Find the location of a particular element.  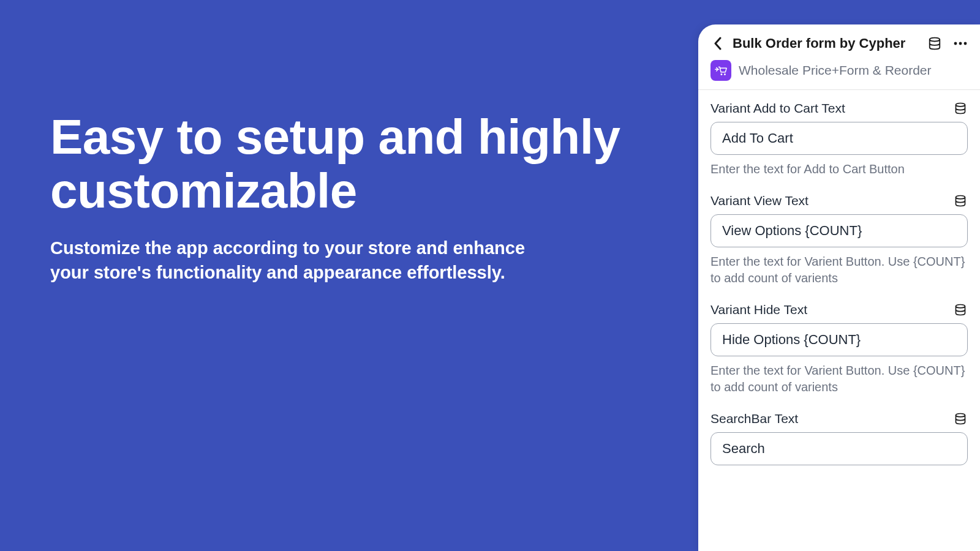

cart-icon is located at coordinates (721, 70).